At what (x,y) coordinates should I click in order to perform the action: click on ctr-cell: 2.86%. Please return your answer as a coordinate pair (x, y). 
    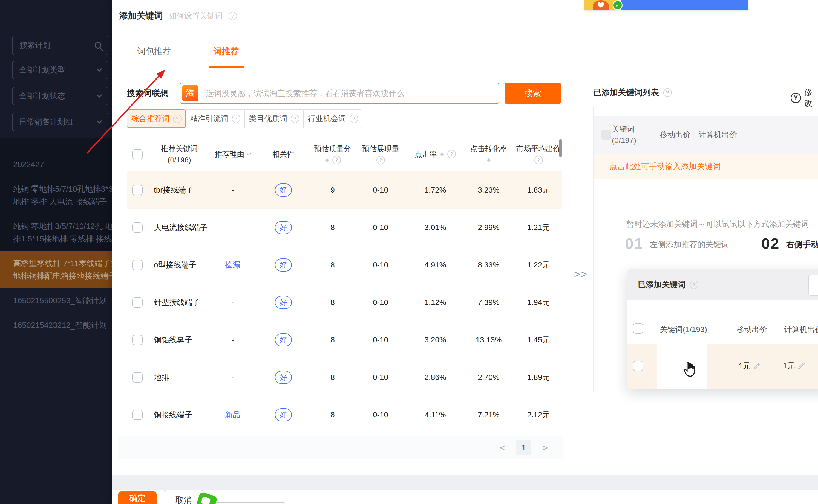
    Looking at the image, I should click on (435, 377).